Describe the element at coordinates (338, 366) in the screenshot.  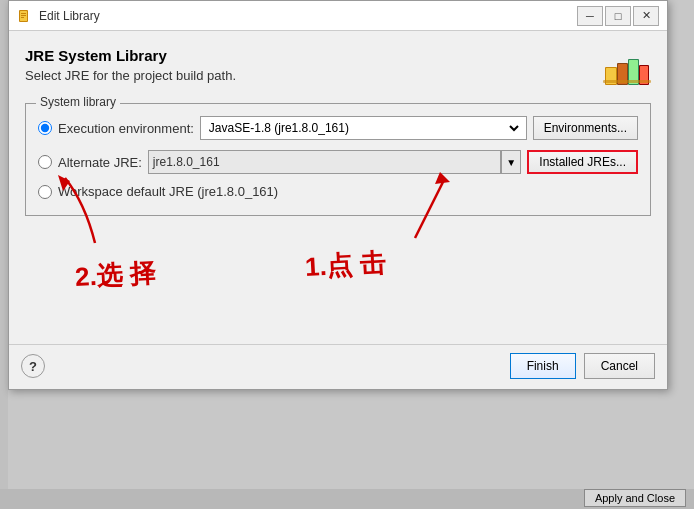
I see `bottom-bar: ? Finish Cancel` at that location.